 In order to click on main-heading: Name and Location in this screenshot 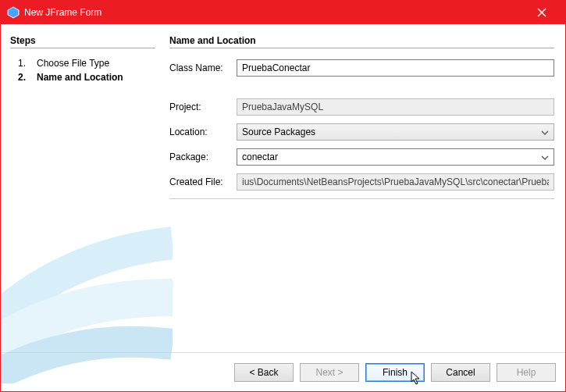, I will do `click(362, 41)`.